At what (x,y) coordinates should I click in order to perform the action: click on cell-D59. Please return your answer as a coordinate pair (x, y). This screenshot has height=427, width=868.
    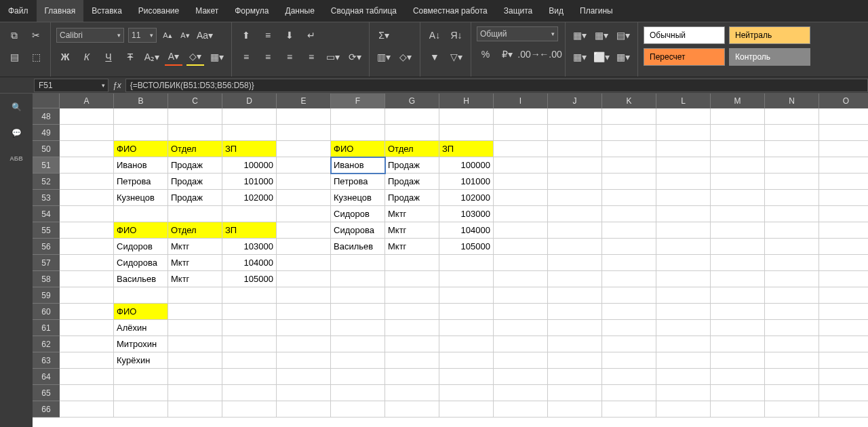
    Looking at the image, I should click on (250, 296).